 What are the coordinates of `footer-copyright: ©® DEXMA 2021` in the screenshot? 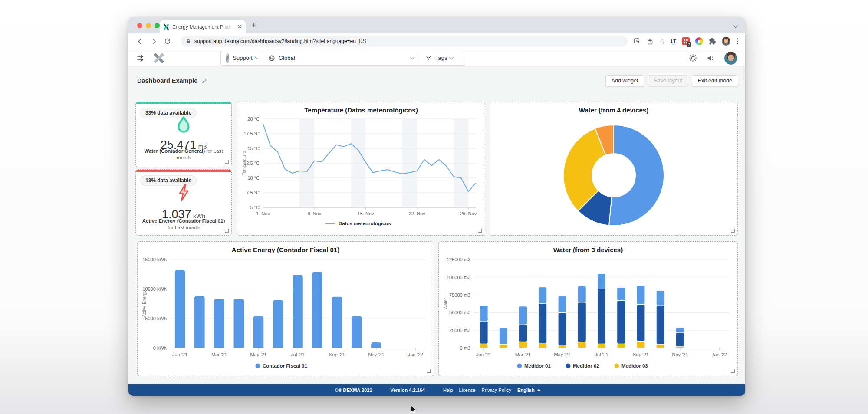 It's located at (353, 390).